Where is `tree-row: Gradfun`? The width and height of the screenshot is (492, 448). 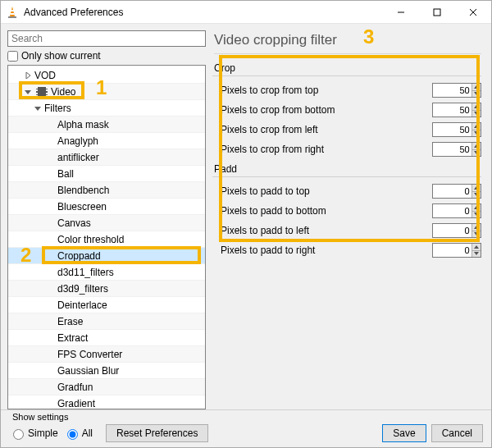 tree-row: Gradfun is located at coordinates (107, 387).